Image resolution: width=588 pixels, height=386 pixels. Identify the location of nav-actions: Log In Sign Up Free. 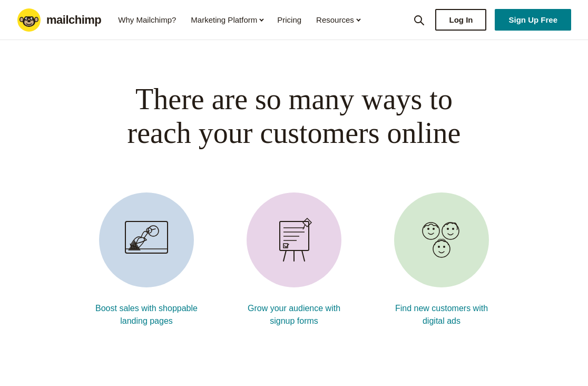
(491, 20).